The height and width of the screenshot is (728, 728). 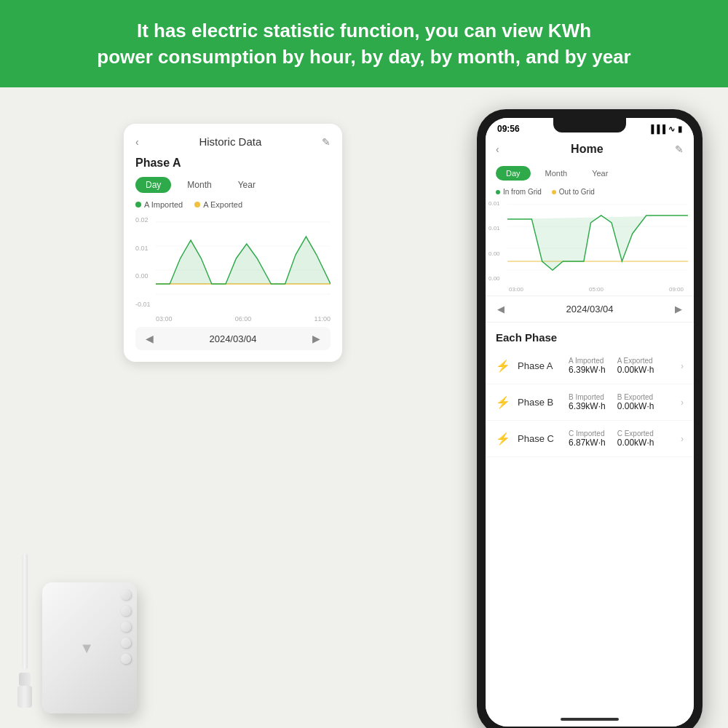 What do you see at coordinates (590, 290) in the screenshot?
I see `app-x-labels: 03:00 05:00 09:00` at bounding box center [590, 290].